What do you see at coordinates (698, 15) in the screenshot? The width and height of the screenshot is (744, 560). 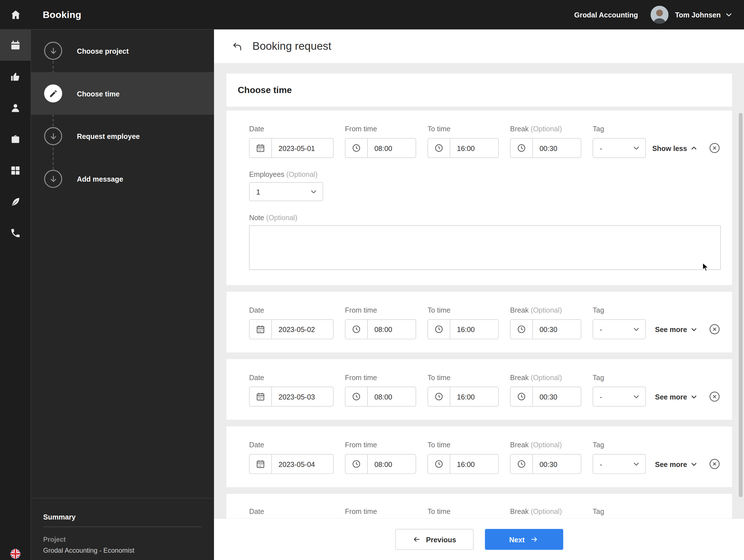 I see `user-name: Tom Johnsen` at bounding box center [698, 15].